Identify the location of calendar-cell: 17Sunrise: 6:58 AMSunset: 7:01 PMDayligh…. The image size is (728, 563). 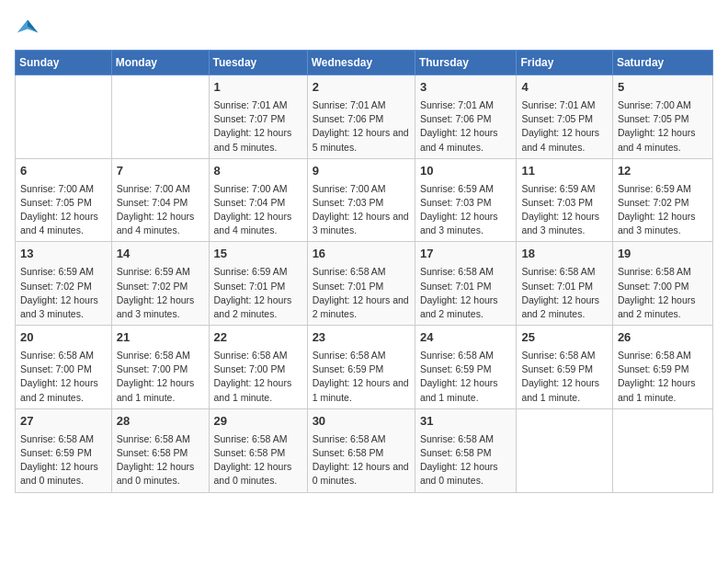
(465, 283).